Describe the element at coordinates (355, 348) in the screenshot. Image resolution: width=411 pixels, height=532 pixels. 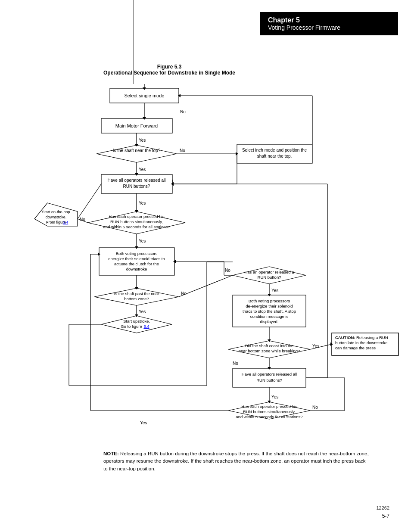
I see `svg-text: can damage the press` at that location.